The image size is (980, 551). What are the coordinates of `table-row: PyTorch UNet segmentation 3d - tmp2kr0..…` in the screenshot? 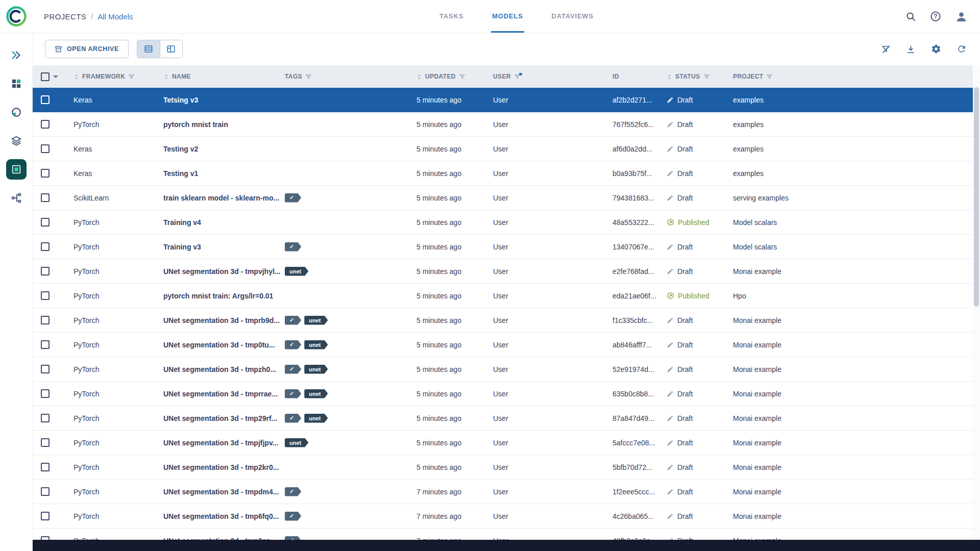 It's located at (503, 467).